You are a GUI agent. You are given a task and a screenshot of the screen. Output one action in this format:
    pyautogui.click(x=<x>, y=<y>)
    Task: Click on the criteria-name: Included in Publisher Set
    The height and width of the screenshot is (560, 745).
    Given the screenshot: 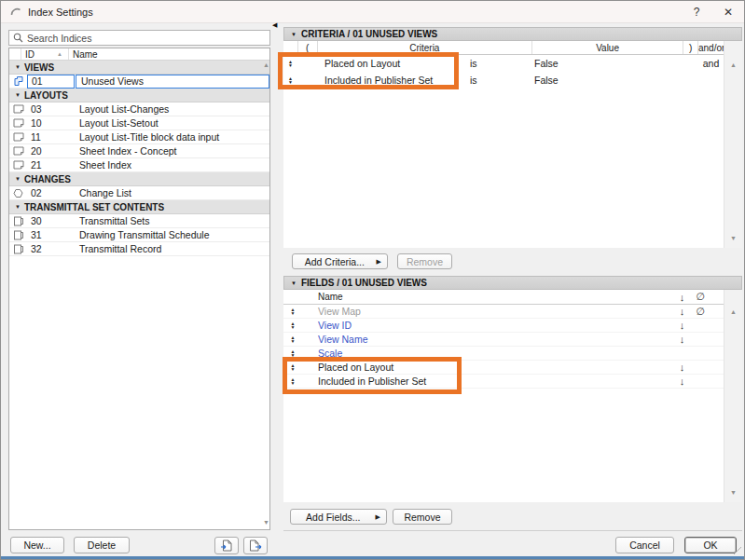 What is the action you would take?
    pyautogui.click(x=379, y=80)
    